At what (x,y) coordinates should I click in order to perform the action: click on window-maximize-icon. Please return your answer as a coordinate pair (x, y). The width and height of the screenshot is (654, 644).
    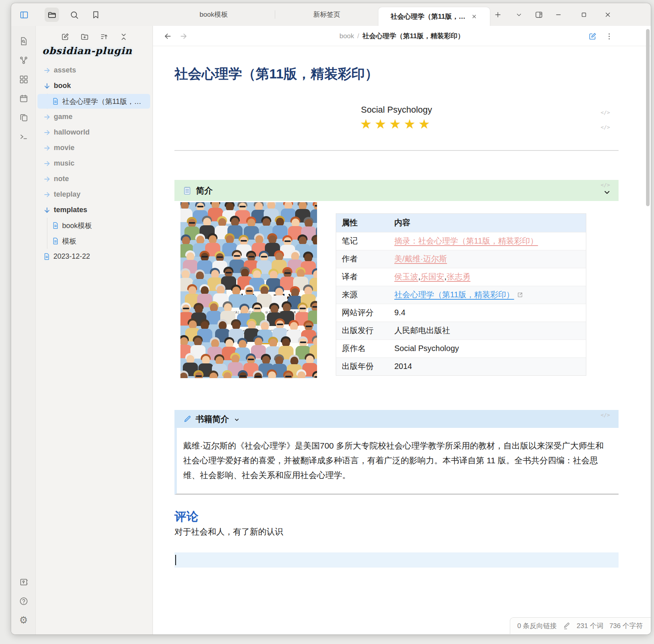
    Looking at the image, I should click on (584, 15).